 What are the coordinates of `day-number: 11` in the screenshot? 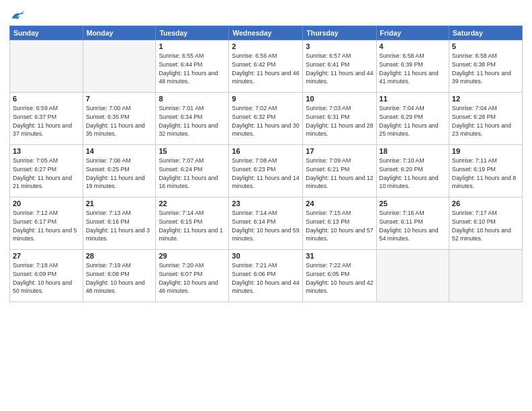 It's located at (412, 99).